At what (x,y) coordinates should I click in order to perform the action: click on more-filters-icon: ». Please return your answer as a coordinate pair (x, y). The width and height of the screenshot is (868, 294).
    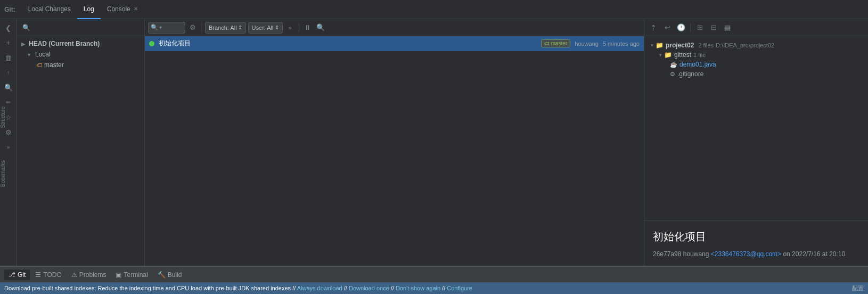
    Looking at the image, I should click on (290, 28).